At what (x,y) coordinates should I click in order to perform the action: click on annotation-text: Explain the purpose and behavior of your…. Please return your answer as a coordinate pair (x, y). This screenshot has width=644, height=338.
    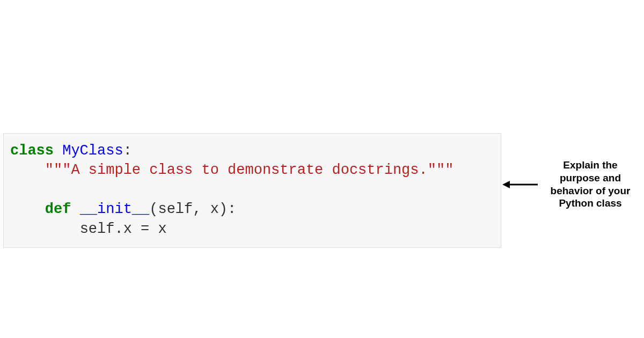
    Looking at the image, I should click on (590, 185).